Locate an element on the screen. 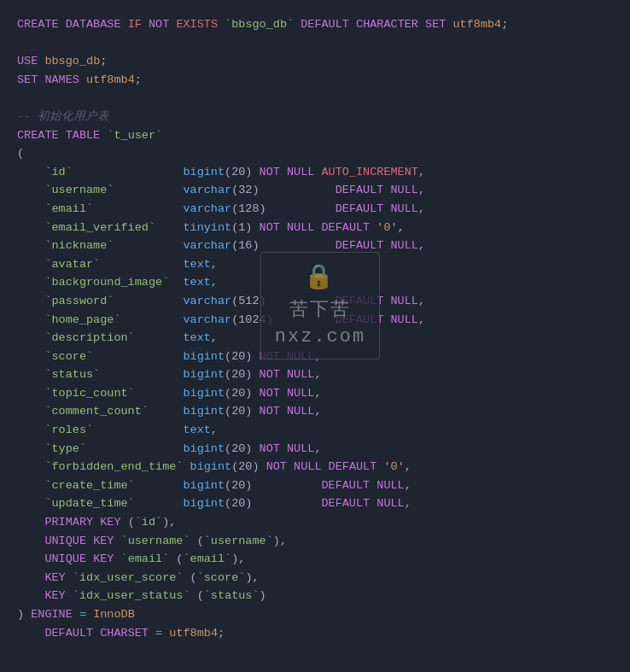 Image resolution: width=630 pixels, height=672 pixels. token-kw: NAMES is located at coordinates (61, 80).